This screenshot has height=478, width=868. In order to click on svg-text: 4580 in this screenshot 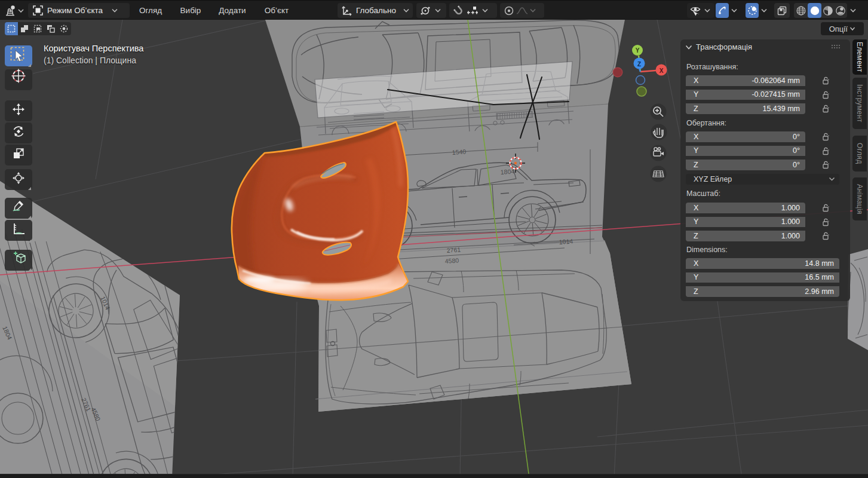, I will do `click(452, 261)`.